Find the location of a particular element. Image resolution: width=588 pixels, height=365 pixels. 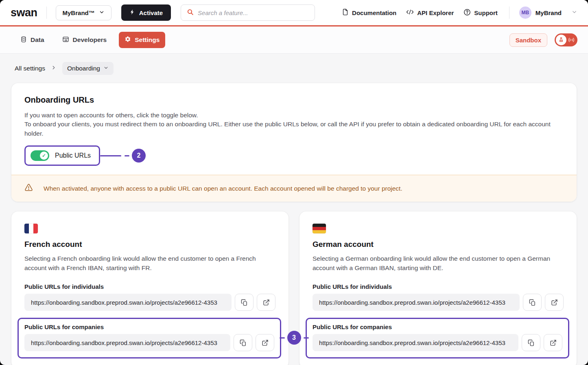

nav-api-explorer-label: API Explorer is located at coordinates (435, 13).